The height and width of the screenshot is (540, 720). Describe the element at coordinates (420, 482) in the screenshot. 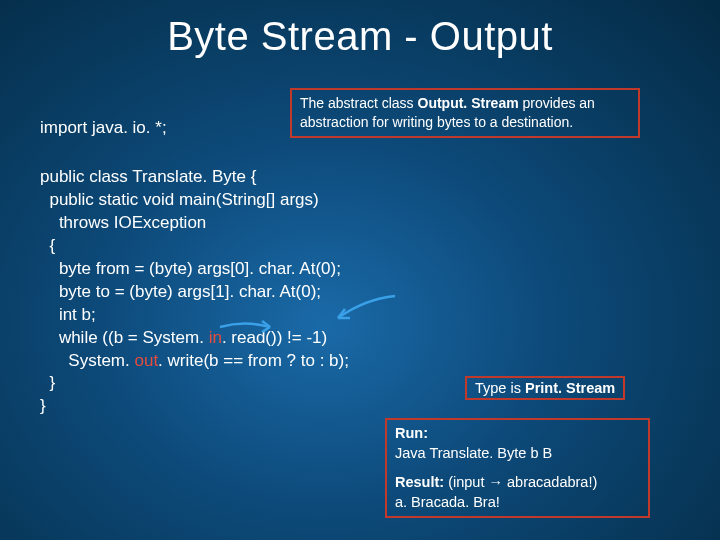

I see `result-label: Result:` at that location.